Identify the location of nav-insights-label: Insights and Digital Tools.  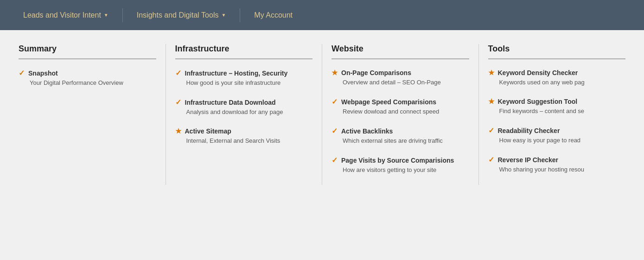
(178, 15).